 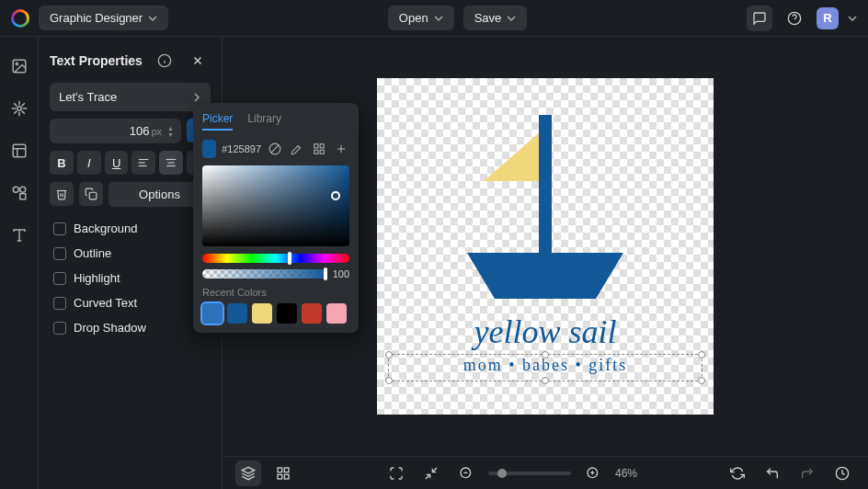 What do you see at coordinates (62, 194) in the screenshot?
I see `delete-button` at bounding box center [62, 194].